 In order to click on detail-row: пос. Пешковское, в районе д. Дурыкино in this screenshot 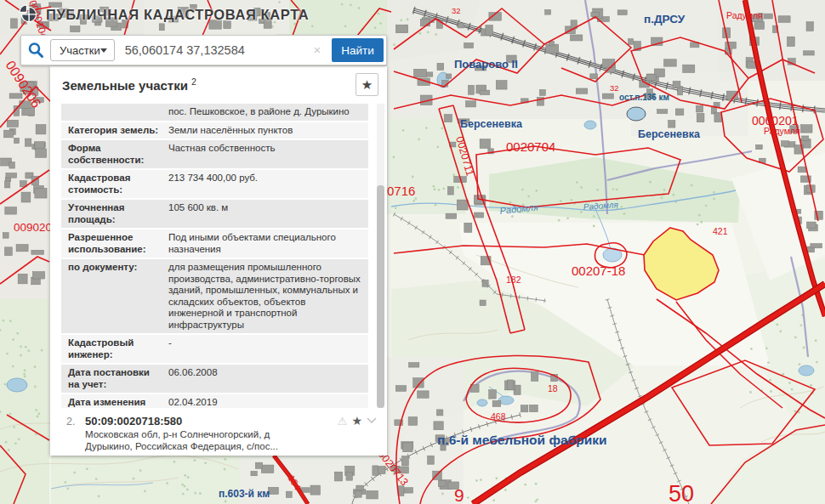, I will do `click(214, 112)`.